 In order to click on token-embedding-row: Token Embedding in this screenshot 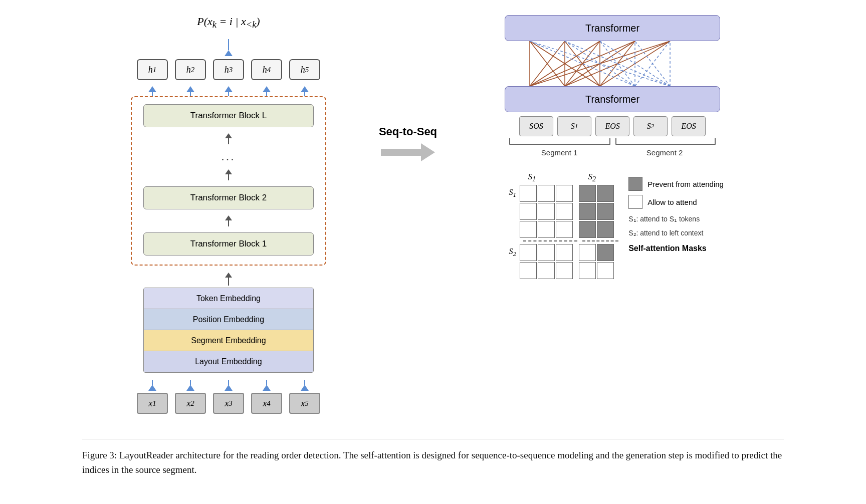, I will do `click(229, 299)`.